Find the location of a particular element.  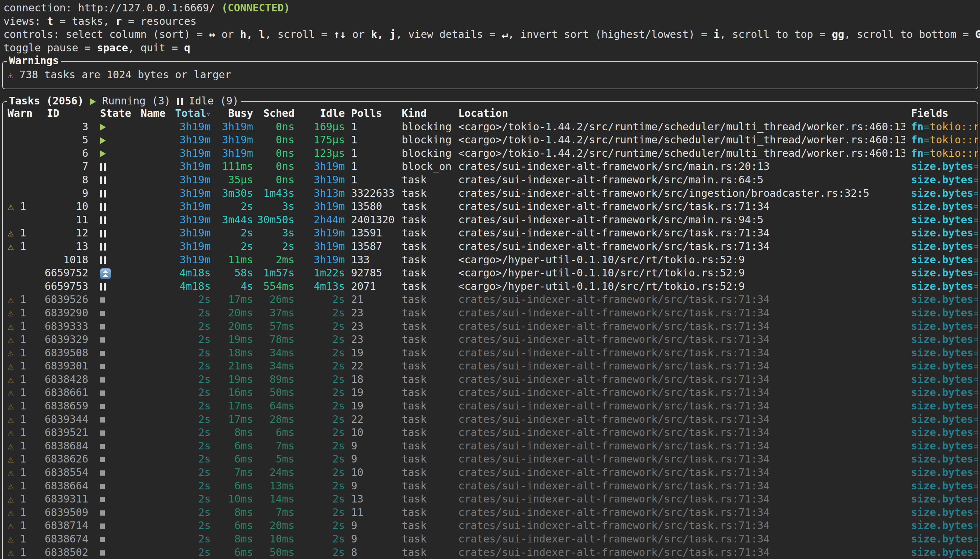

column-header-busy: Busy is located at coordinates (232, 114).